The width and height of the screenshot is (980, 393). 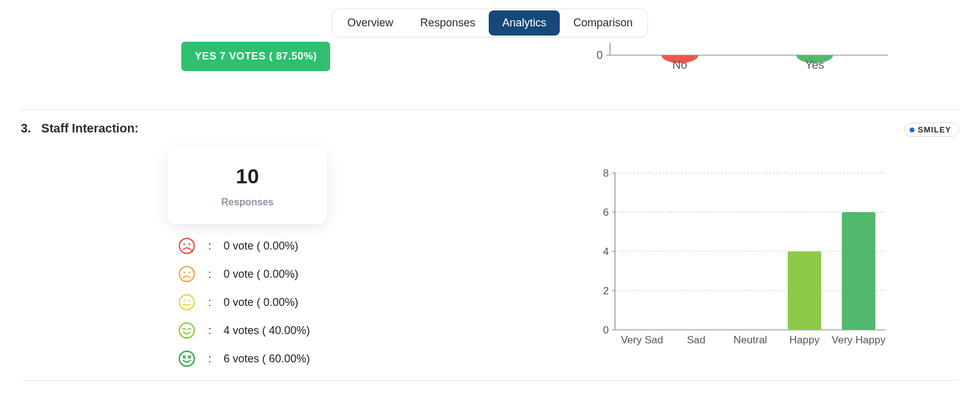 I want to click on vote-row-very-sad: : 0 vote ( 0.00%), so click(x=244, y=246).